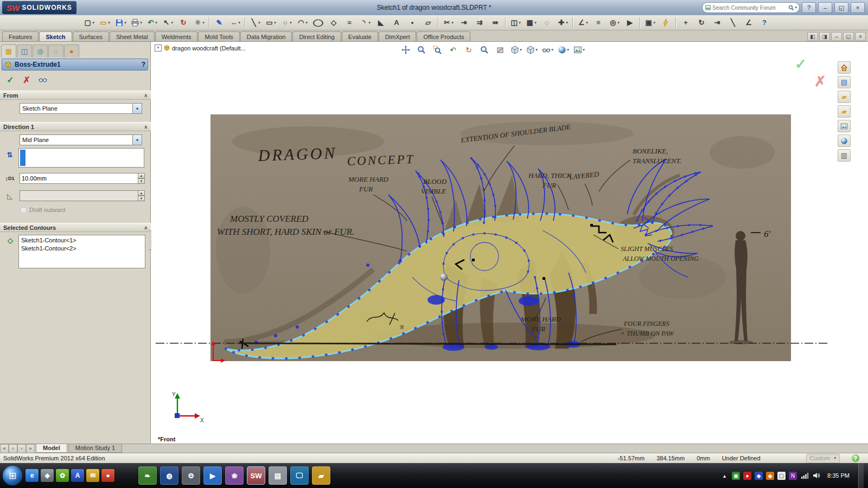  Describe the element at coordinates (22, 449) in the screenshot. I see `next-tab-button: ›` at that location.